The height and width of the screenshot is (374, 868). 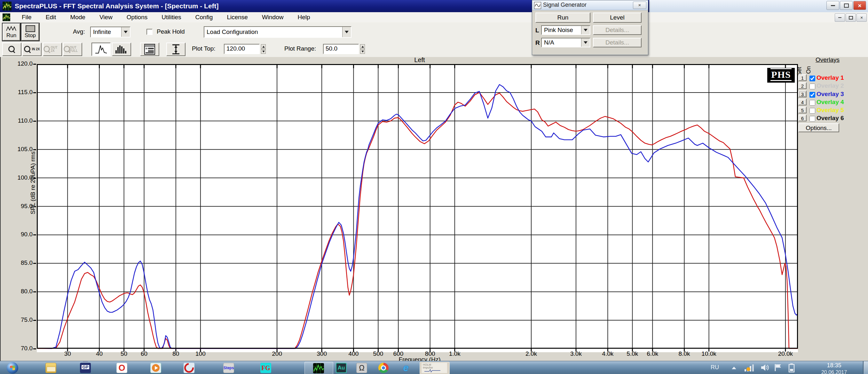 What do you see at coordinates (273, 17) in the screenshot?
I see `menu-window: Window` at bounding box center [273, 17].